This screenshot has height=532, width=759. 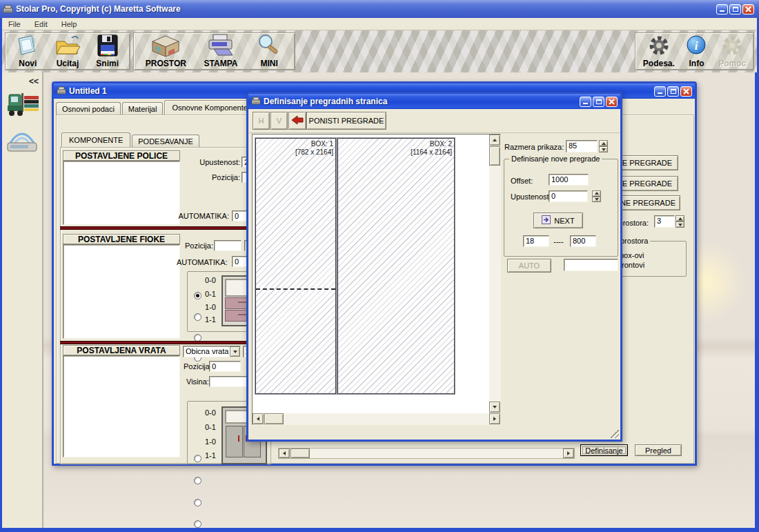 What do you see at coordinates (279, 121) in the screenshot?
I see `vertical-pregrada-button: V` at bounding box center [279, 121].